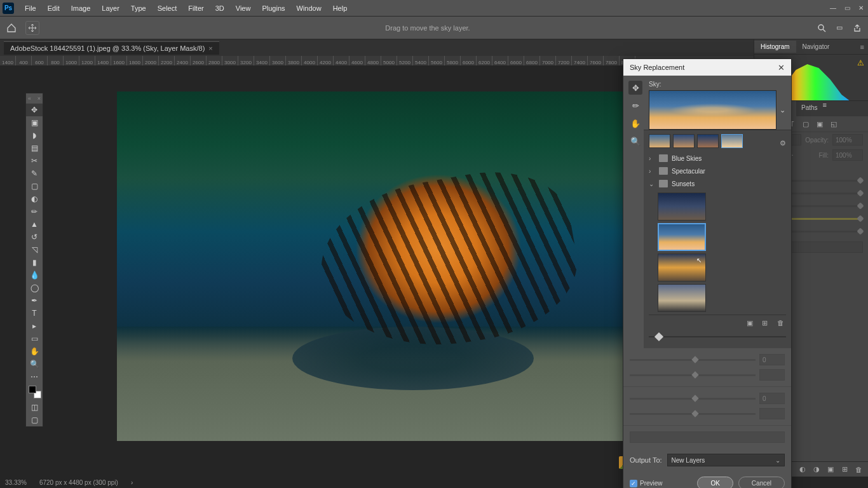 The width and height of the screenshot is (868, 488). What do you see at coordinates (34, 262) in the screenshot?
I see `gradient-tool-icon: ▮` at bounding box center [34, 262].